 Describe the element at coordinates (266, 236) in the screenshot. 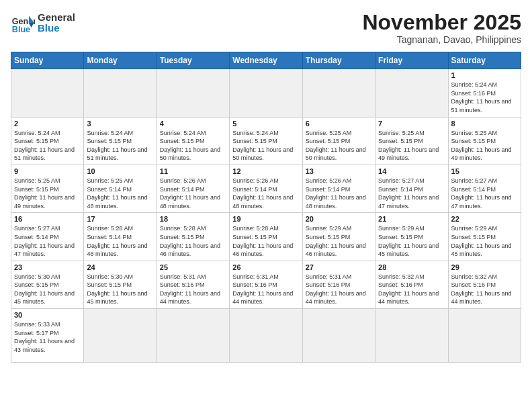

I see `week-row-4: 16Sunrise: 5:27 AMSunset: 5:14 PMDayligh…` at that location.